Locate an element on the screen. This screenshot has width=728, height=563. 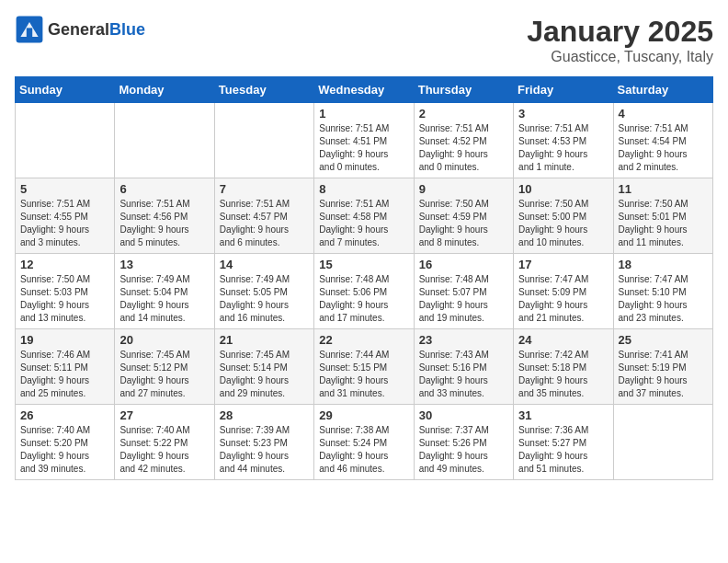
cell-info: Sunrise: 7:47 AM Sunset: 5:10 PM Dayligh… is located at coordinates (664, 299).